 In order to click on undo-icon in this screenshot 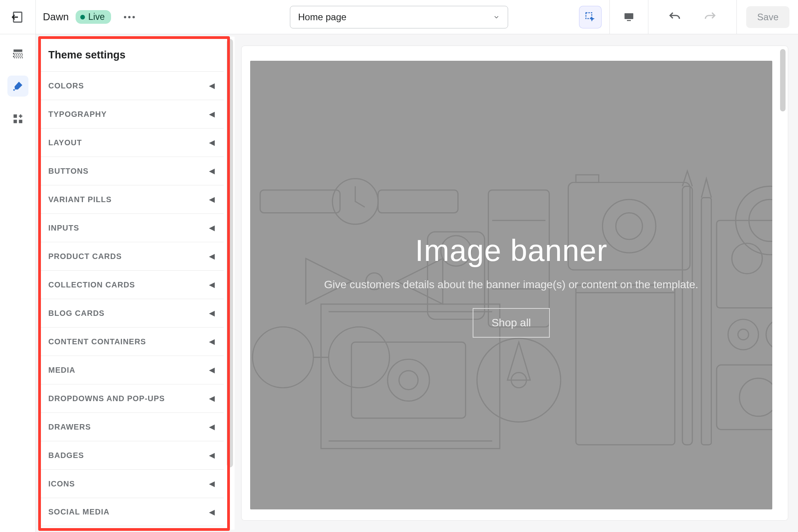, I will do `click(674, 17)`.